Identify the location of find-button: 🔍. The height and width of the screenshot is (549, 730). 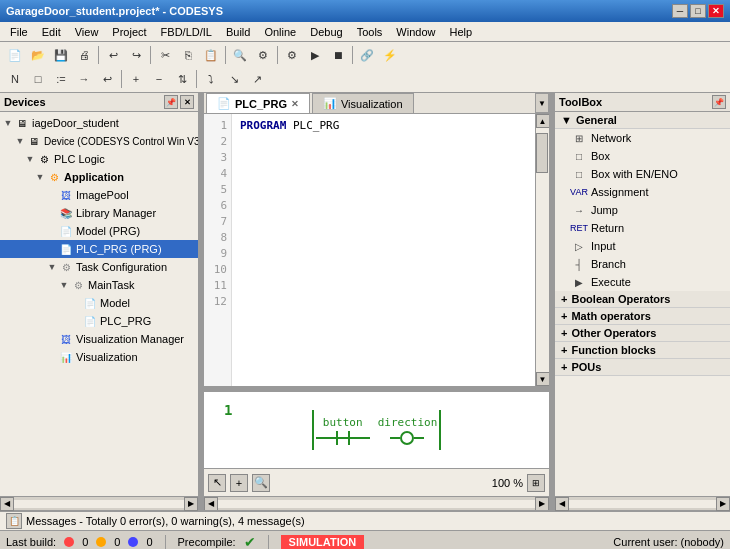
(240, 55).